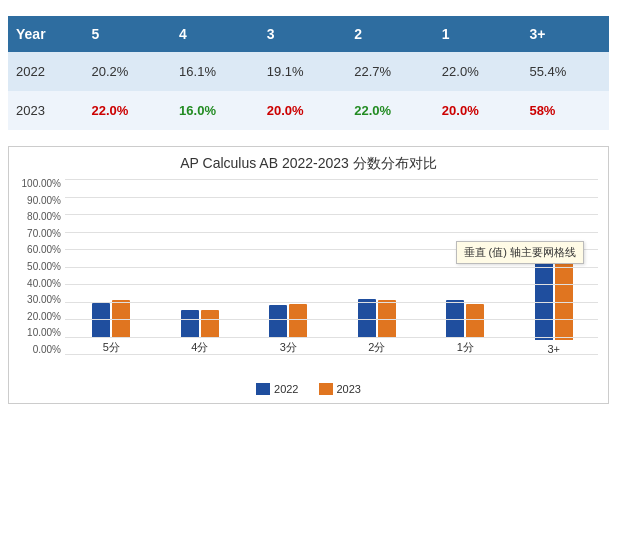 This screenshot has width=617, height=536. I want to click on col-header-3: 3, so click(303, 34).